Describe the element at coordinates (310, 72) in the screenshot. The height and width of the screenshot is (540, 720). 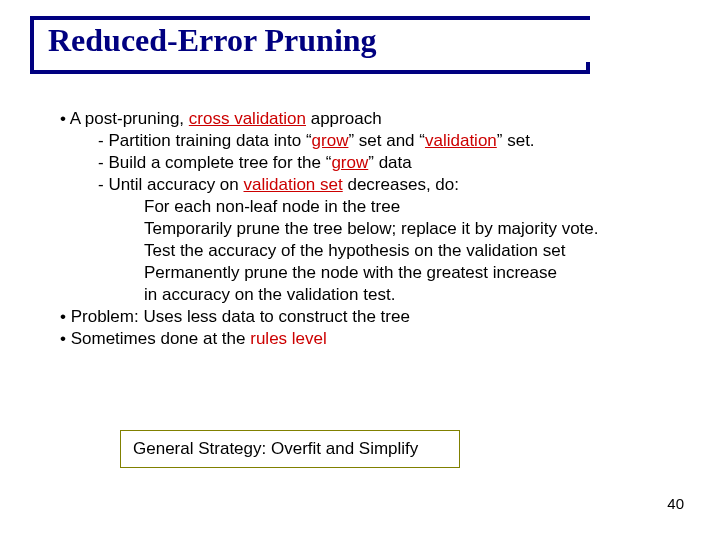
I see `title-border-bottom` at that location.